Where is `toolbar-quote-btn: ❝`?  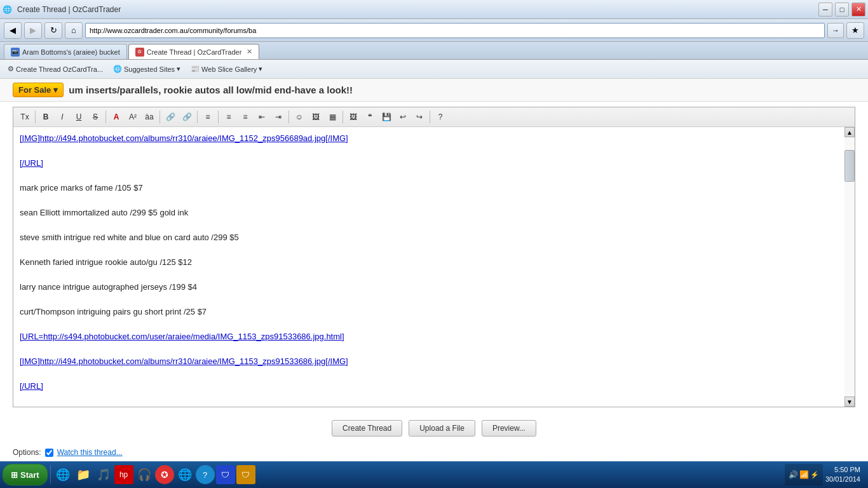
toolbar-quote-btn: ❝ is located at coordinates (370, 117).